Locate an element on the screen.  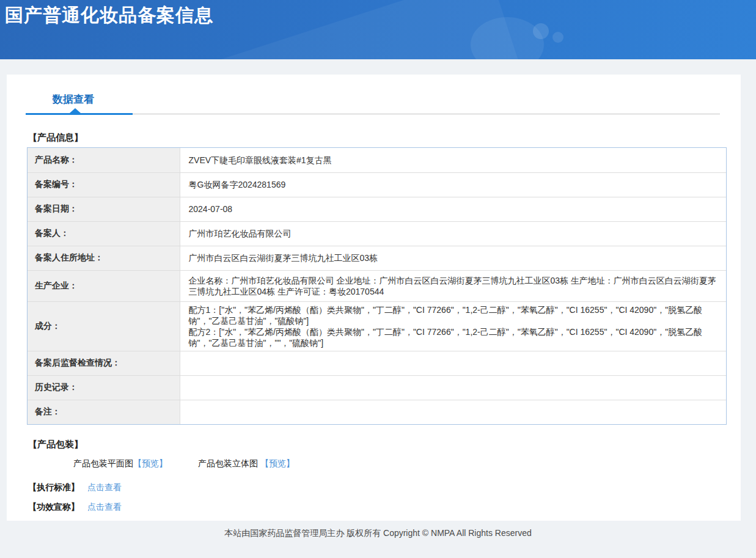
section-product-info-title: 【产品信息】 is located at coordinates (378, 138).